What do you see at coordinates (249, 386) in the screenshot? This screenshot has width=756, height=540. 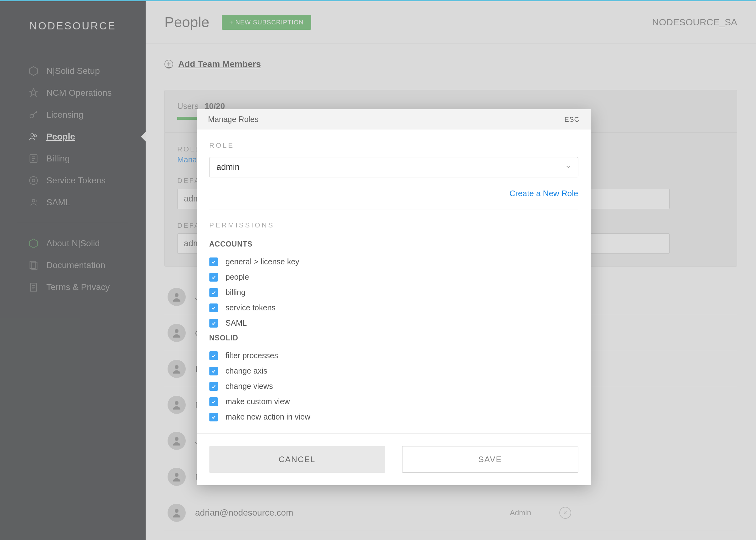 I see `permission-label: change views` at bounding box center [249, 386].